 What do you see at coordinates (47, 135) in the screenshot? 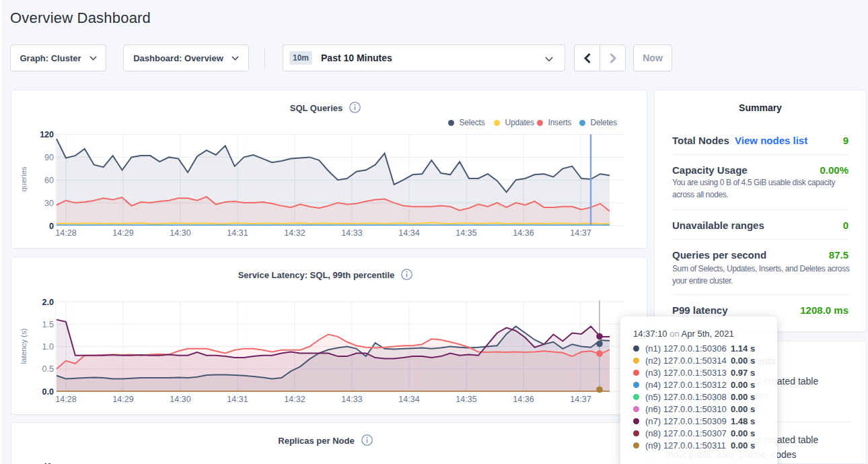
I see `svg-text: 120` at bounding box center [47, 135].